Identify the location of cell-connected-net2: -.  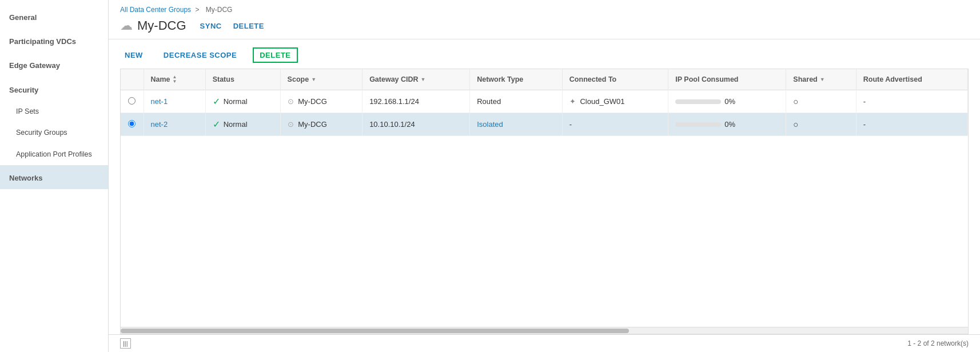
(615, 125).